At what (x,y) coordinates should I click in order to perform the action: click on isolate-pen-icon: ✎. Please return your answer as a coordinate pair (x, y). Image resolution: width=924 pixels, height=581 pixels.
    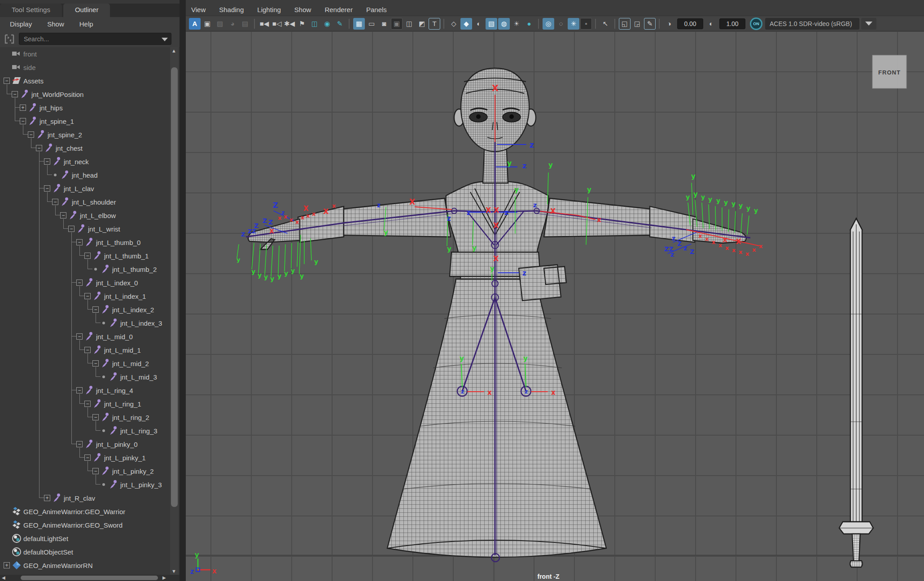
    Looking at the image, I should click on (650, 24).